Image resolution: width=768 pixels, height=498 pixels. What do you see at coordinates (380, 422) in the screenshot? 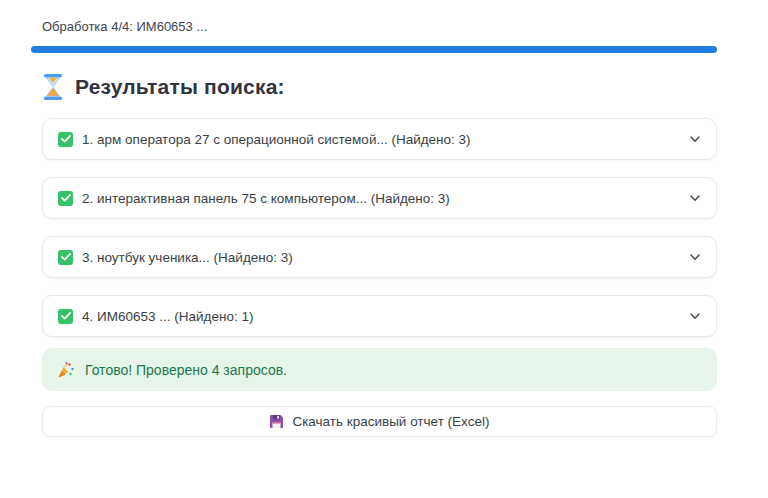
I see `download-report-button: Скачать красивый отчет (Excel)` at bounding box center [380, 422].